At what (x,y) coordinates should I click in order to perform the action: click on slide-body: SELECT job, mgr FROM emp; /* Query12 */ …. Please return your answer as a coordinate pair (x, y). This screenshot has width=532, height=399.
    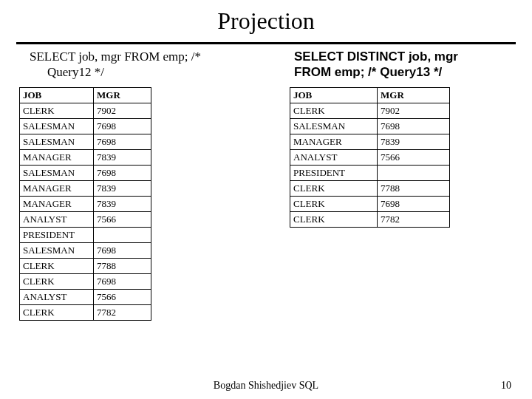
    Looking at the image, I should click on (266, 48).